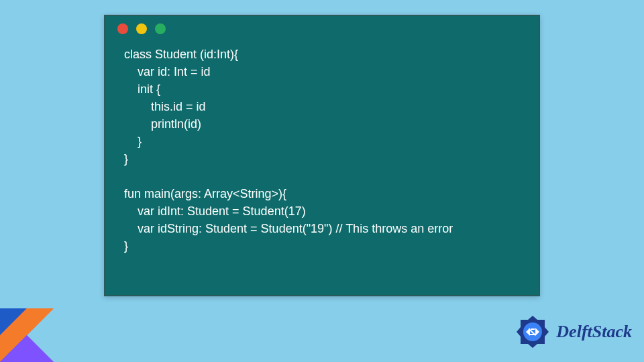 This screenshot has height=362, width=644. What do you see at coordinates (165, 107) in the screenshot?
I see `code-line: this.id = id` at bounding box center [165, 107].